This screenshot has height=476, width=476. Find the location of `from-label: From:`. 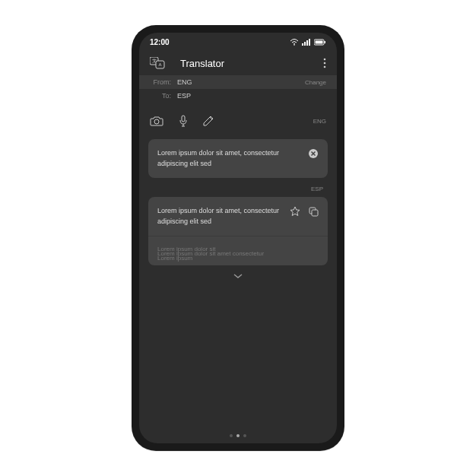

from-label: From: is located at coordinates (160, 82).